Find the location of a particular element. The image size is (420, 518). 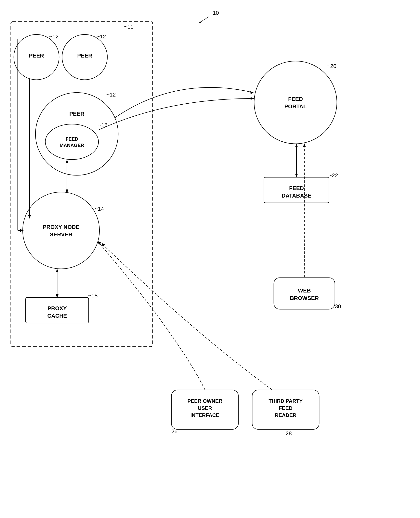

ref-12b: ~12 is located at coordinates (101, 37).